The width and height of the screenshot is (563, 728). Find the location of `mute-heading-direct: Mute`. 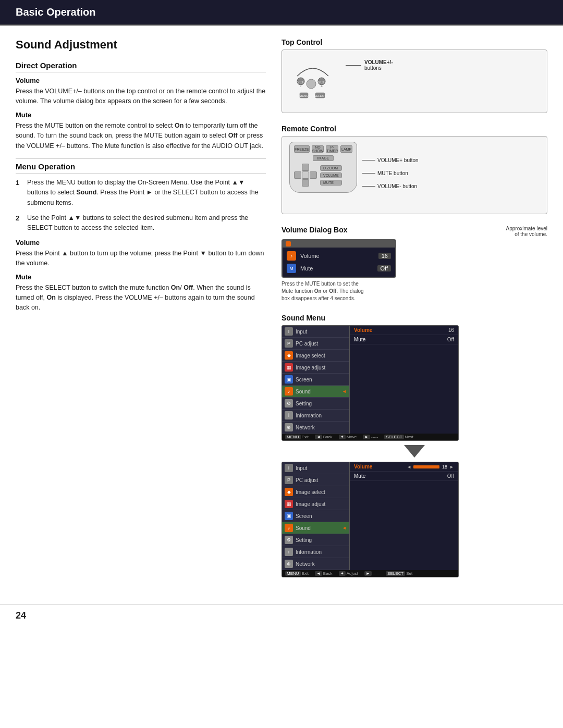

mute-heading-direct: Mute is located at coordinates (141, 115).